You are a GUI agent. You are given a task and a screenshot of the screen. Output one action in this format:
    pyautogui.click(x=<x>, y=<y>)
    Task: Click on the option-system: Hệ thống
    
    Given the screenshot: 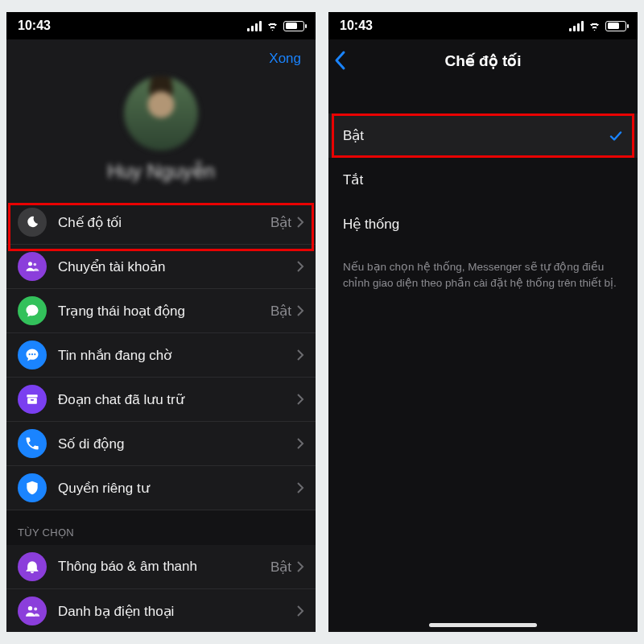 What is the action you would take?
    pyautogui.click(x=483, y=224)
    